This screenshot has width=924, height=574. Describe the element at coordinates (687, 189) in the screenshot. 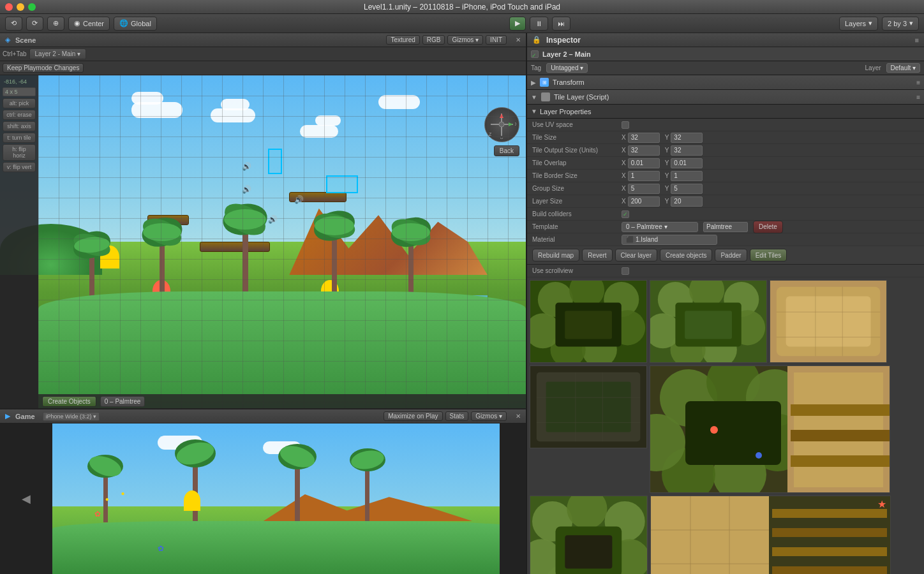

I see `group-size-y-input: 5` at that location.